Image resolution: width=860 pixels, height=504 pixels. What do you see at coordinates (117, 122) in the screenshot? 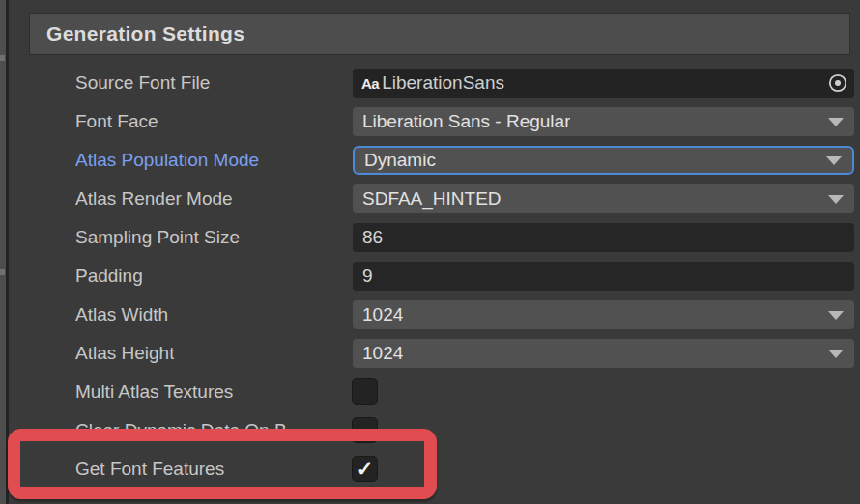
I see `font-face-label: Font Face` at bounding box center [117, 122].